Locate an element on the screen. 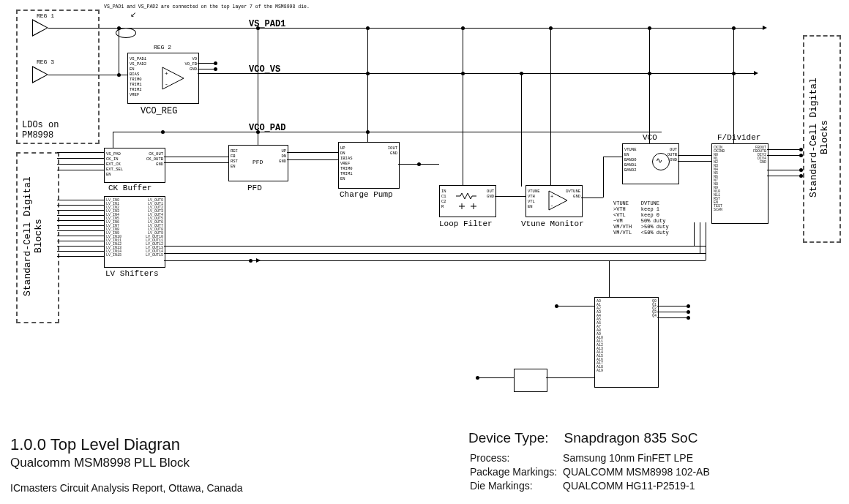  vco-label: VCO is located at coordinates (650, 138).